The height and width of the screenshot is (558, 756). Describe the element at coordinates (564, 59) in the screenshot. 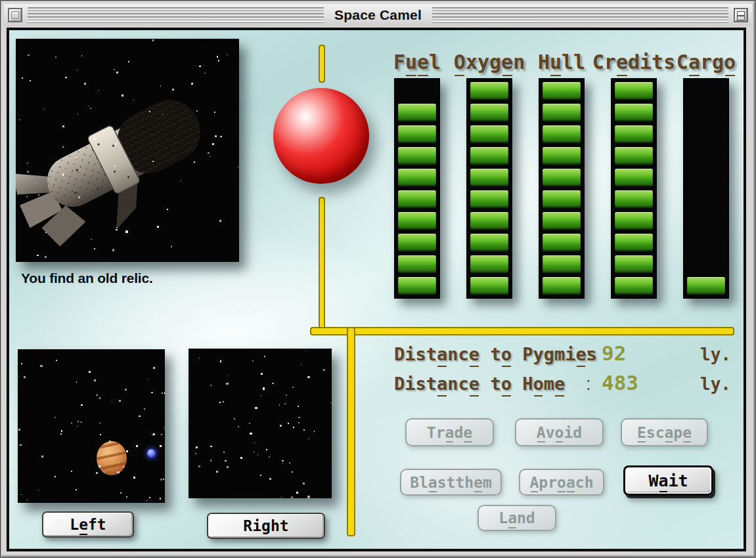

I see `gauge-headings: FuelOxygenHullCreditsCargo` at that location.